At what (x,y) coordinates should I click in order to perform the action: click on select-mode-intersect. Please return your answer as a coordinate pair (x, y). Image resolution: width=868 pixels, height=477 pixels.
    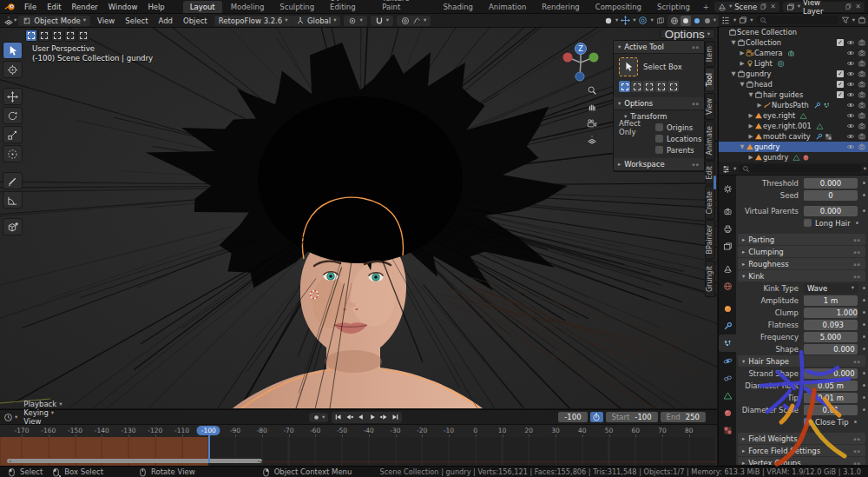
    Looking at the image, I should click on (674, 87).